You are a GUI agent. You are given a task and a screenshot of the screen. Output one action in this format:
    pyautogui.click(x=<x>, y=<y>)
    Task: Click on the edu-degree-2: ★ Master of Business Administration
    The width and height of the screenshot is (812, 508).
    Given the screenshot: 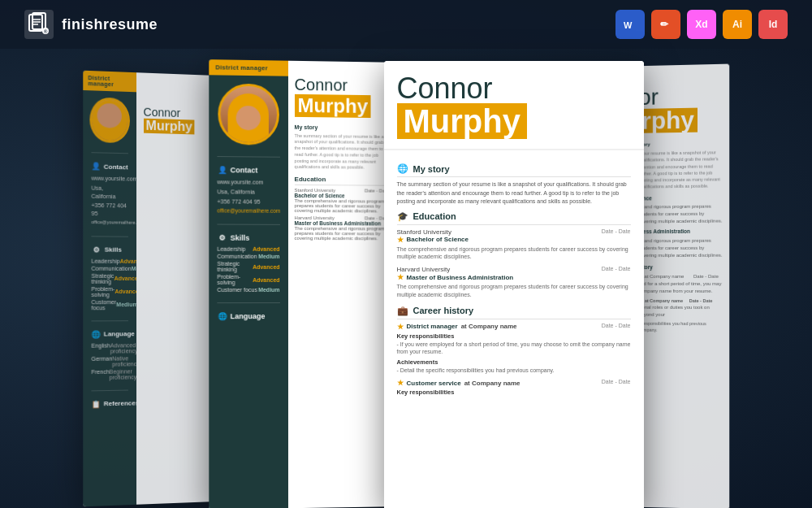 What is the action you would take?
    pyautogui.click(x=514, y=277)
    